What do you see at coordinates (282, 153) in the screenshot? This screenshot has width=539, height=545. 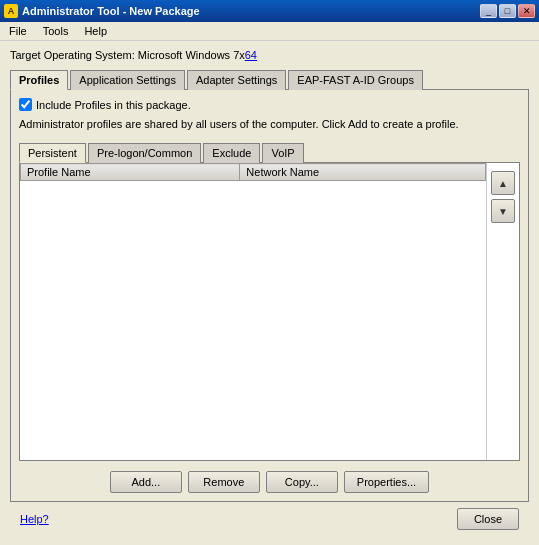 I see `inner-tab-voip: VoIP` at bounding box center [282, 153].